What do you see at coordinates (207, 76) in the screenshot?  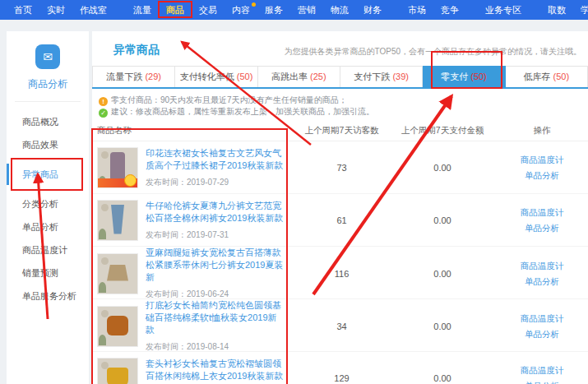 I see `tab-label: 支付转化率低` at bounding box center [207, 76].